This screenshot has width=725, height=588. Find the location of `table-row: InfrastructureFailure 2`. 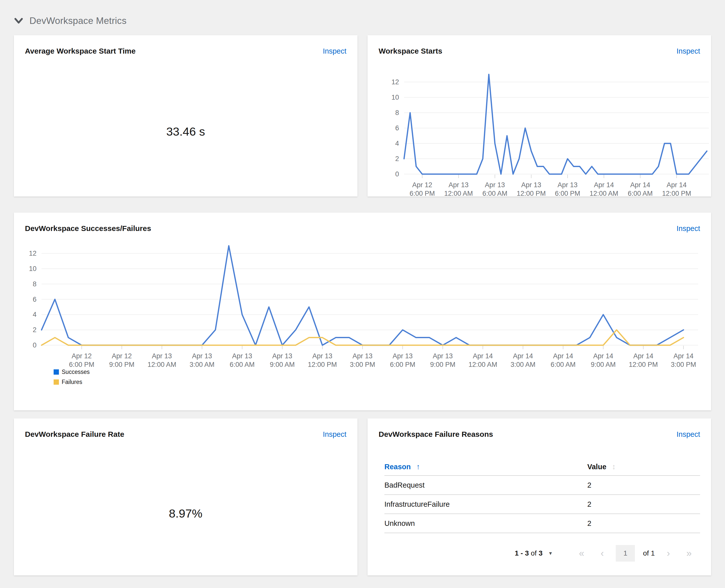

table-row: InfrastructureFailure 2 is located at coordinates (542, 505).